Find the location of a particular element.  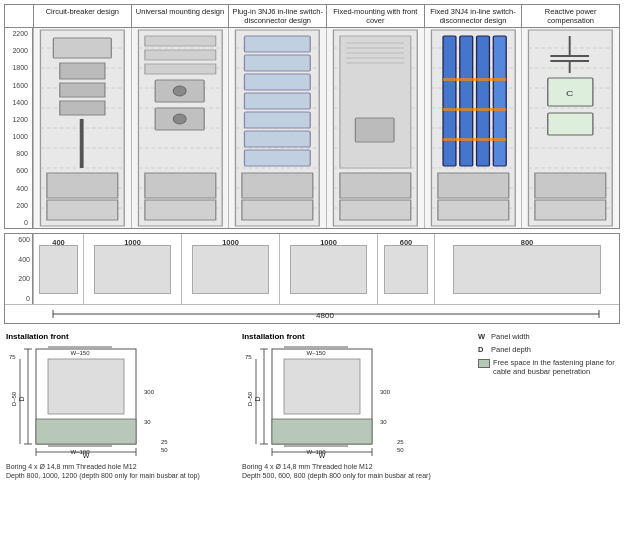

header-circuit-breaker: Circuit-breaker design is located at coordinates (82, 16).